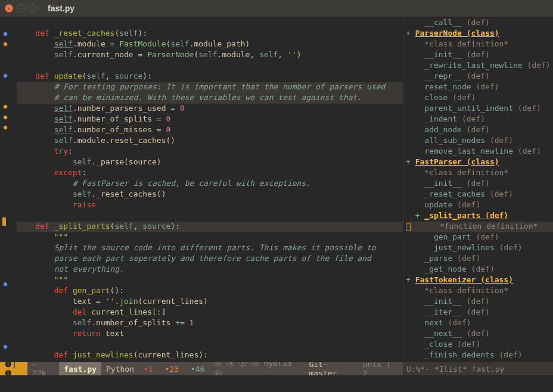 Image resolution: width=553 pixels, height=392 pixels. Describe the element at coordinates (479, 163) in the screenshot. I see `outline-item: + FastParser (class)` at that location.